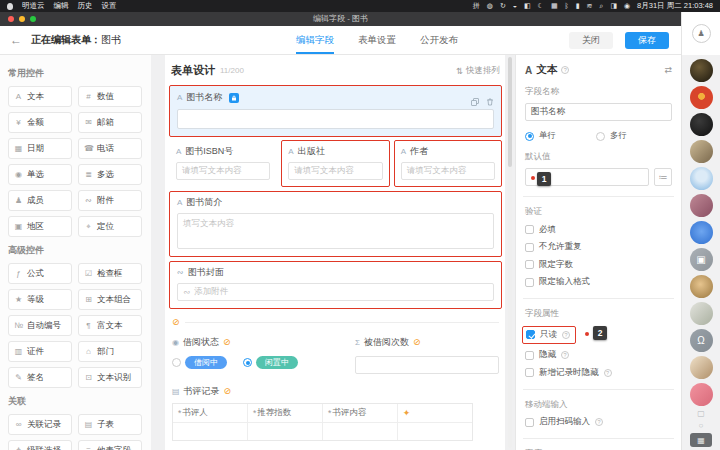  Describe the element at coordinates (223, 164) in the screenshot. I see `field-isbn: A图书ISBN号 请填写文本内容` at that location.